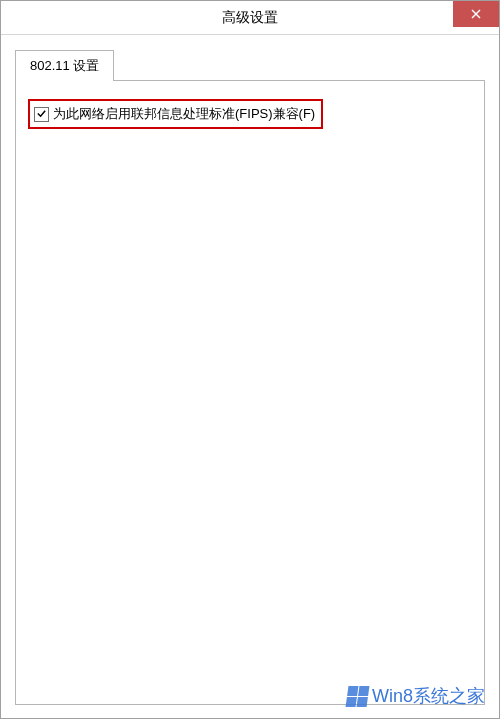 The image size is (500, 719). What do you see at coordinates (64, 66) in the screenshot?
I see `tab-label: 802.11 设置` at bounding box center [64, 66].